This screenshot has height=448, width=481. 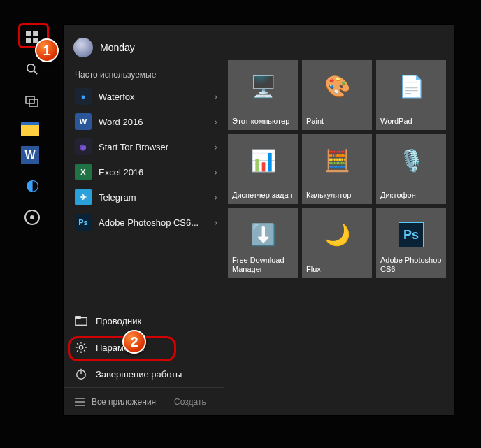 I want to click on tile-label: Adobe Photoshop CS6, so click(x=411, y=265).